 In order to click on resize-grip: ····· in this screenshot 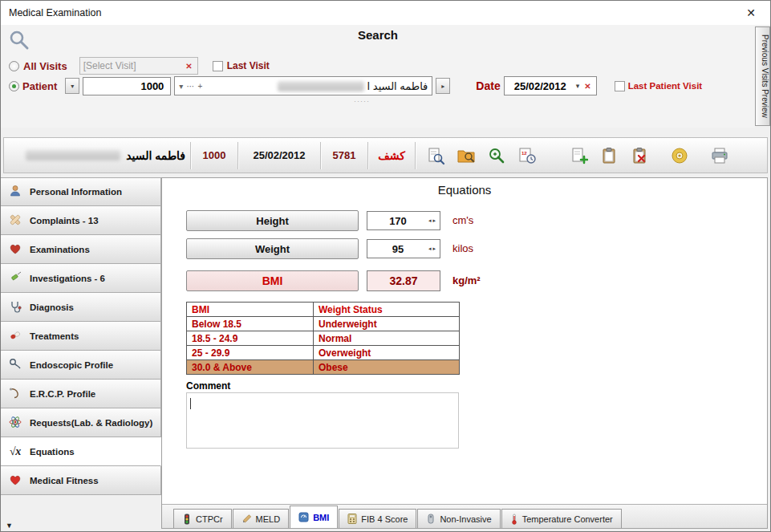, I will do `click(362, 101)`.